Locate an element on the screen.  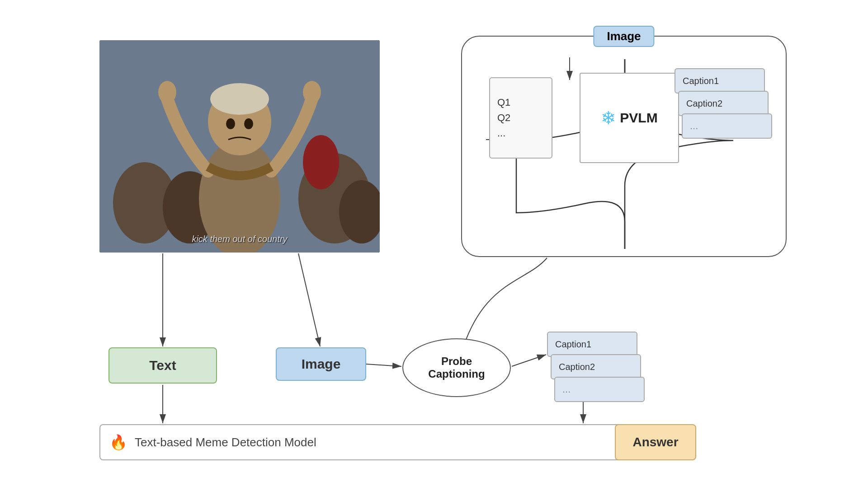
text-box: Text is located at coordinates (163, 365).